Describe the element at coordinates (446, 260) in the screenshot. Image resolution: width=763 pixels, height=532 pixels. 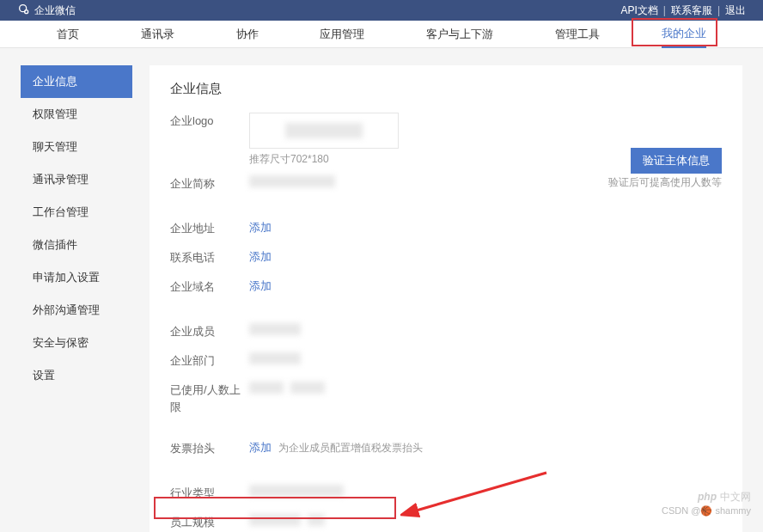
I see `field-phone: 联系电话 添加` at that location.